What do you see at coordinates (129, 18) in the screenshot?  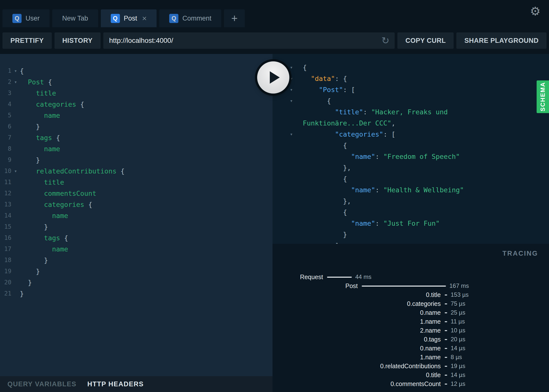 I see `tab-post: QPost×` at bounding box center [129, 18].